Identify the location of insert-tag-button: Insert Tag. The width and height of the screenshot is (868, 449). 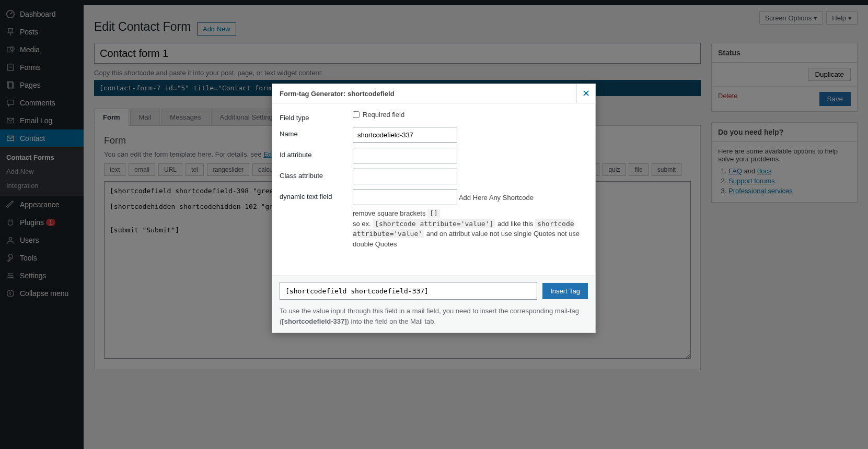
(565, 291).